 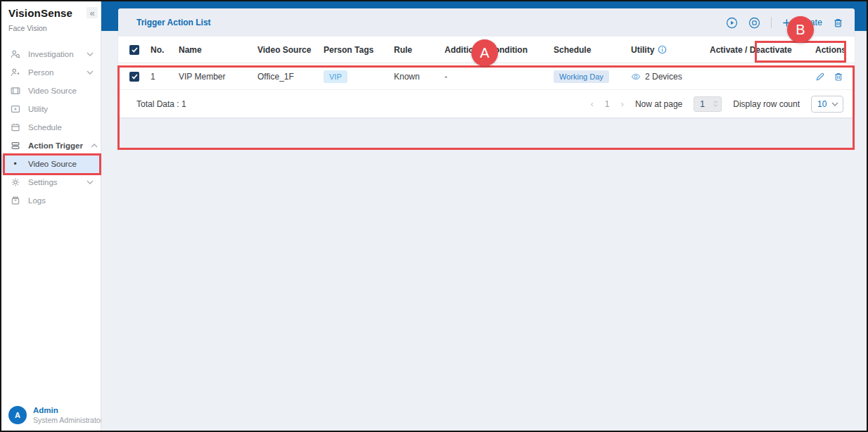 What do you see at coordinates (487, 23) in the screenshot?
I see `panel-header: Trigger Action List Create` at bounding box center [487, 23].